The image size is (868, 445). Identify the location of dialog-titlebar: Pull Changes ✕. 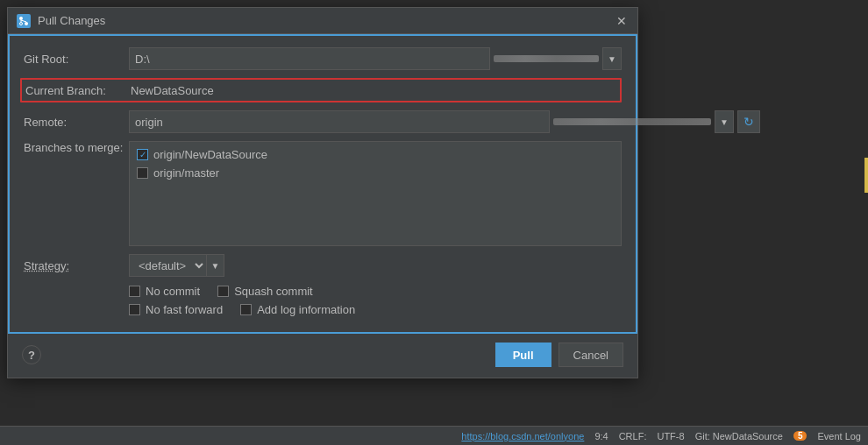
(323, 21).